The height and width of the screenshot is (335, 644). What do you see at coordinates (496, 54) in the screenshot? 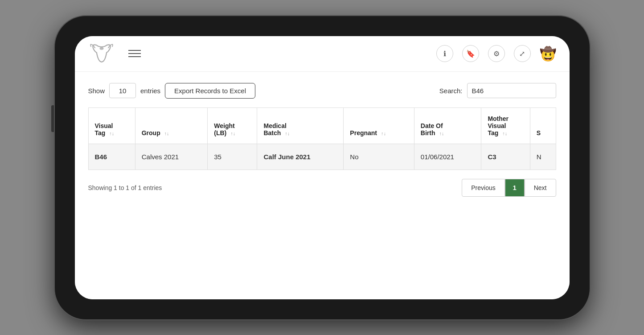
I see `settings-button: ⚙` at bounding box center [496, 54].